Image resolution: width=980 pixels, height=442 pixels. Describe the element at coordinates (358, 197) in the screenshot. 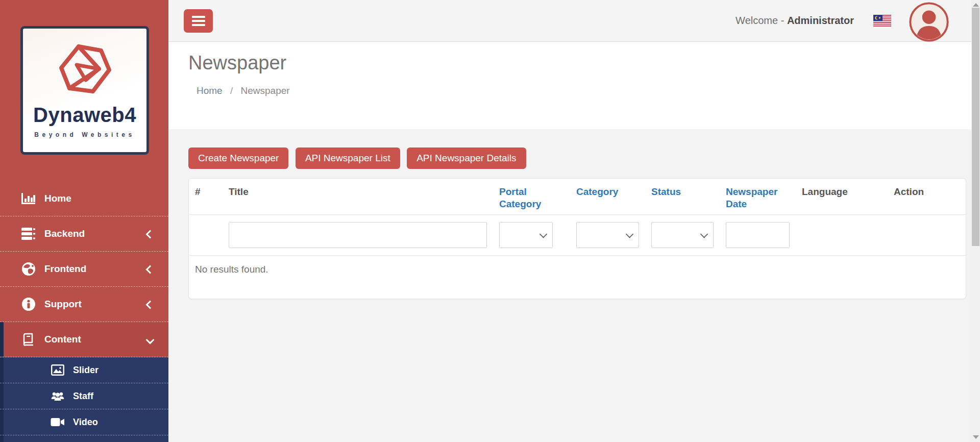

I see `column-header-title: Title` at that location.